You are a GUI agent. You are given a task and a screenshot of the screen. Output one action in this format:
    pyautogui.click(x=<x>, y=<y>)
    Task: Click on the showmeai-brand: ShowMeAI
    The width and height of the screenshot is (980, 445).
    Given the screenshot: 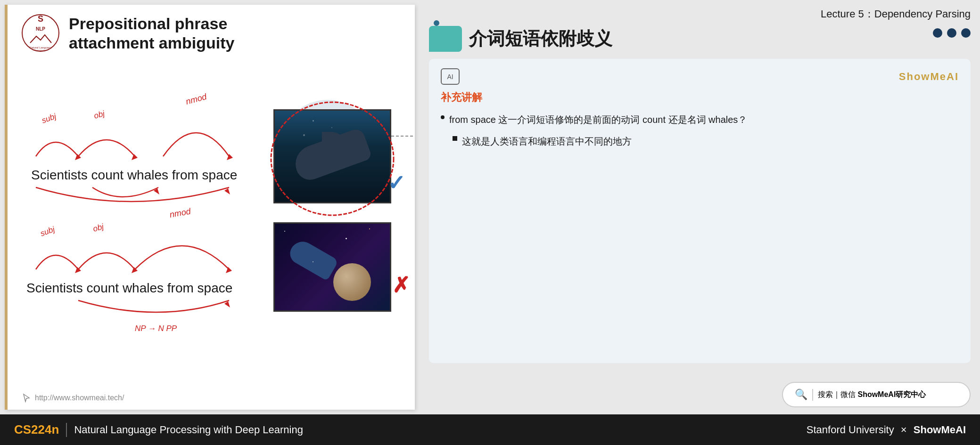 What is the action you would take?
    pyautogui.click(x=929, y=77)
    